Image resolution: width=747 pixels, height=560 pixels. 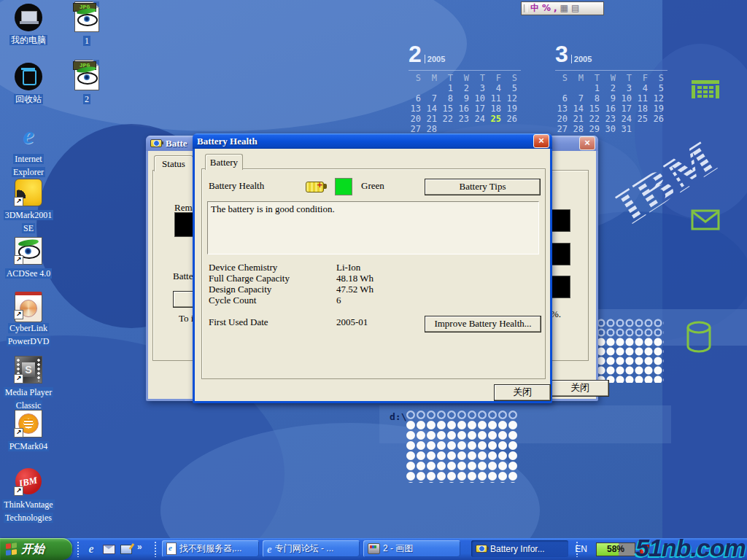 I want to click on task-button-battery-information: Battery Infor..., so click(x=519, y=548).